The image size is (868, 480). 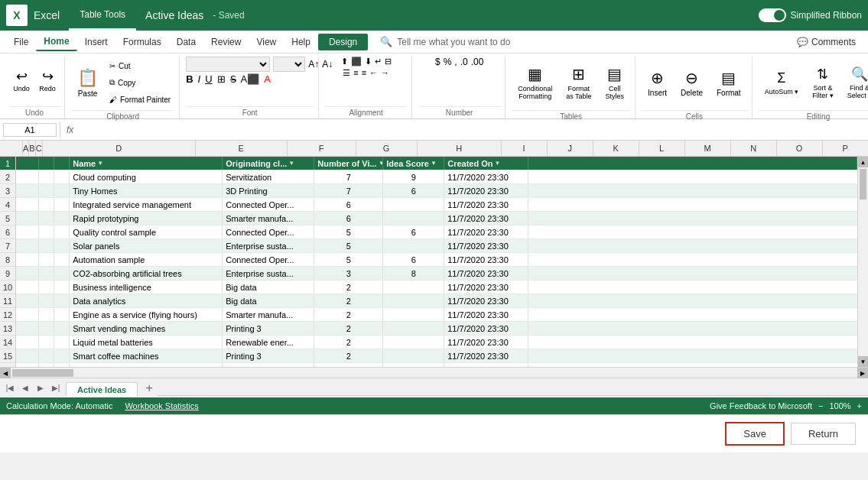 I want to click on menu-formulas: Formulas, so click(x=142, y=42).